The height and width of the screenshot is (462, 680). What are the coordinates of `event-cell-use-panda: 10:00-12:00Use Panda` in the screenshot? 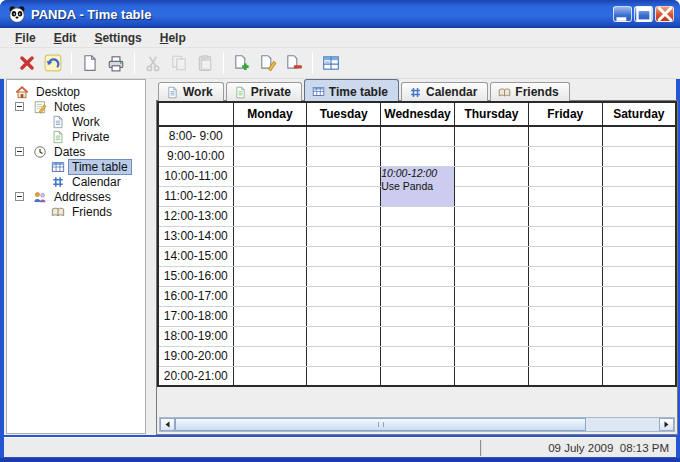 It's located at (418, 186).